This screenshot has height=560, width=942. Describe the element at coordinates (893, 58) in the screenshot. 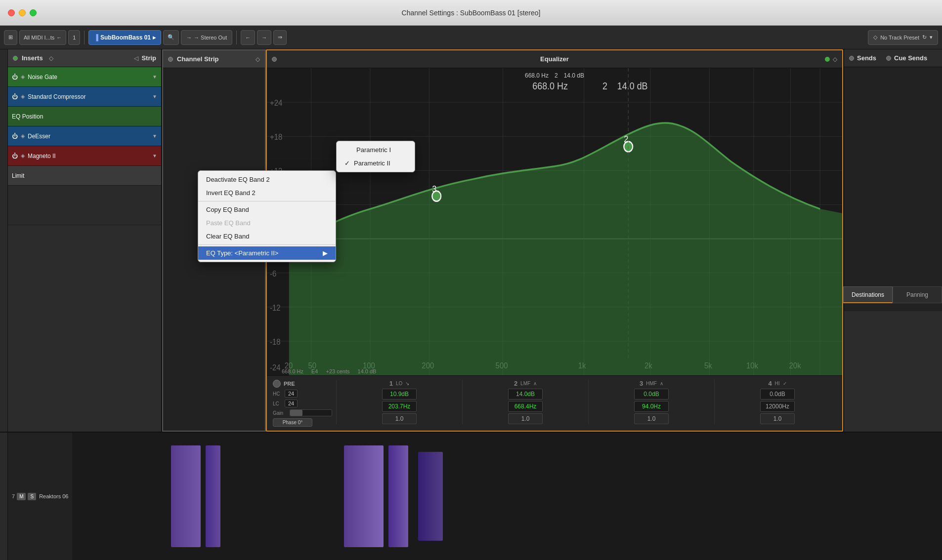

I see `sends-header: Sends Cue Sends` at that location.